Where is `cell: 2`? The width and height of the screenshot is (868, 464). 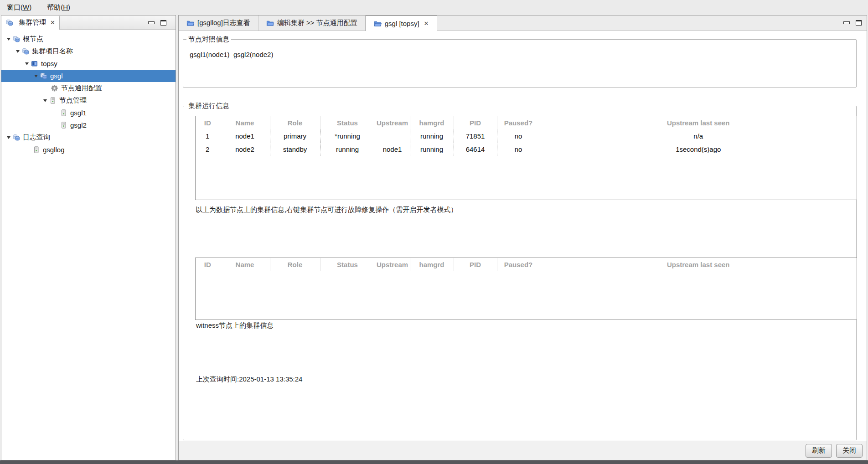 cell: 2 is located at coordinates (208, 150).